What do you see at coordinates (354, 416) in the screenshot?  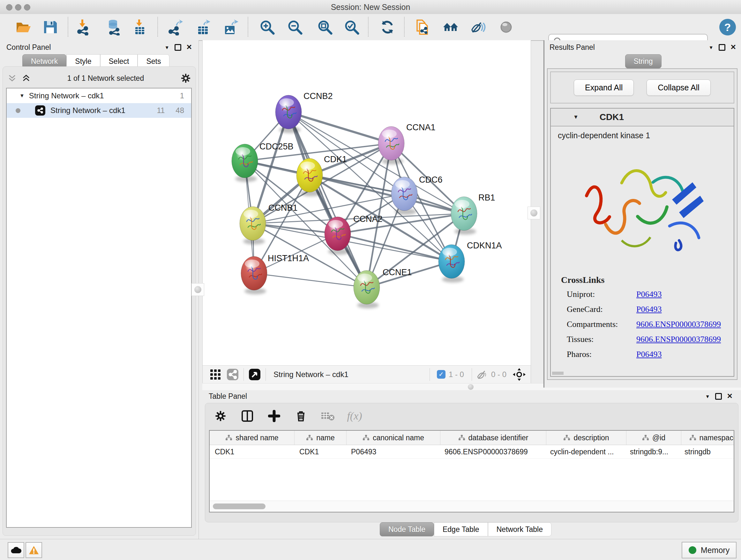 I see `apply-function-icon: f(x)` at bounding box center [354, 416].